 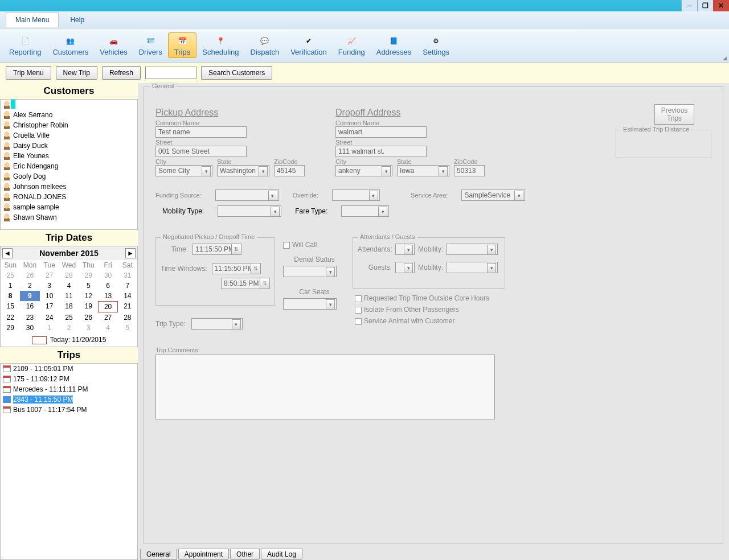 I want to click on customer-item, so click(x=69, y=105).